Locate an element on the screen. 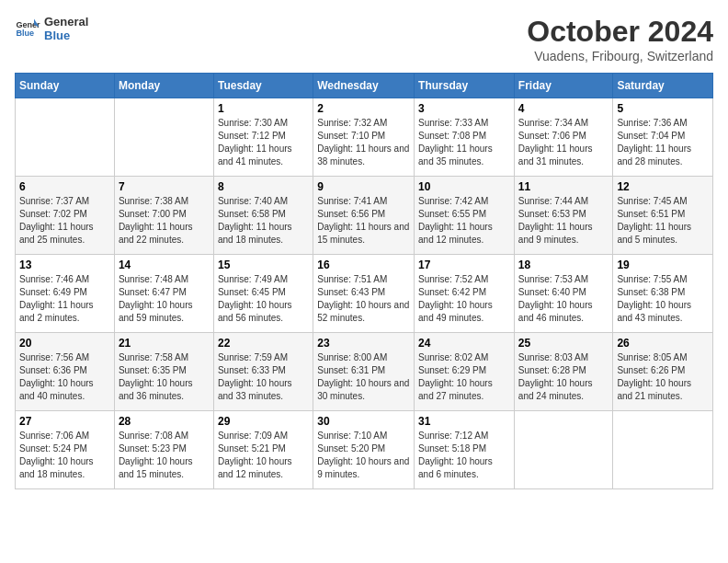  day-info: Sunrise: 7:38 AM Sunset: 7:00 PM Dayligh… is located at coordinates (164, 221).